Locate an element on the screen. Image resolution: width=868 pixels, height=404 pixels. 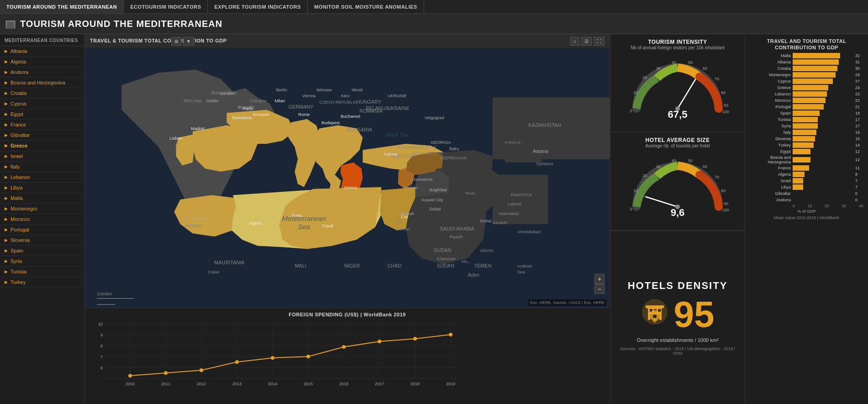
bar-value: 27 is located at coordinates (859, 81).